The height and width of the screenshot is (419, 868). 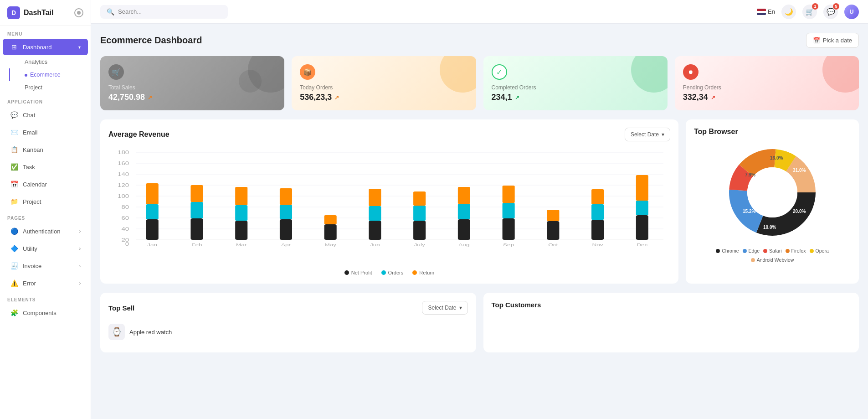 I want to click on total-sales-value: 42,750.98 ↗, so click(x=192, y=98).